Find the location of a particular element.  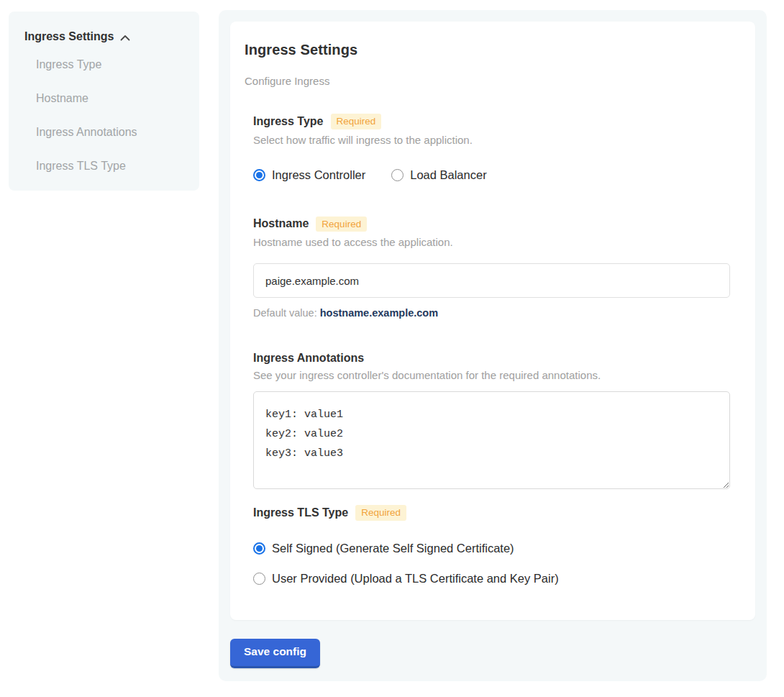

page-subtitle: Configure Ingress is located at coordinates (488, 81).